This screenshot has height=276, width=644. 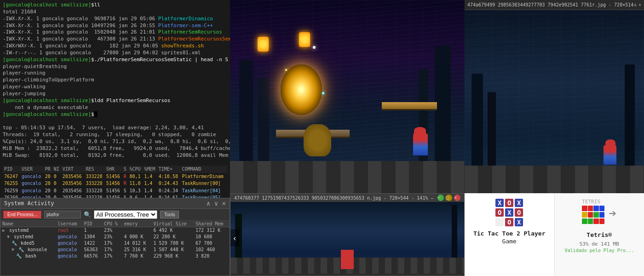 I want to click on close-button: ×, so click(x=457, y=198).